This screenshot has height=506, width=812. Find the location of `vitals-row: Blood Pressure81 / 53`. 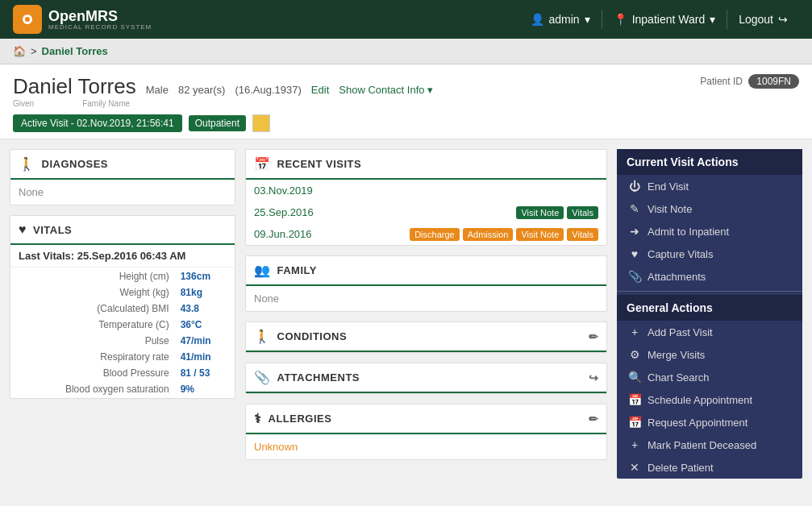

vitals-row: Blood Pressure81 / 53 is located at coordinates (123, 373).